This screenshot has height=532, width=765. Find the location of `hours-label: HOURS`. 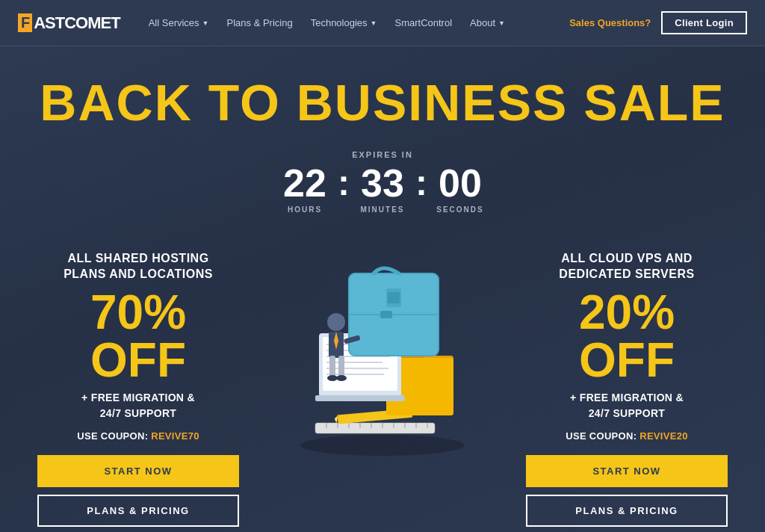

hours-label: HOURS is located at coordinates (305, 209).